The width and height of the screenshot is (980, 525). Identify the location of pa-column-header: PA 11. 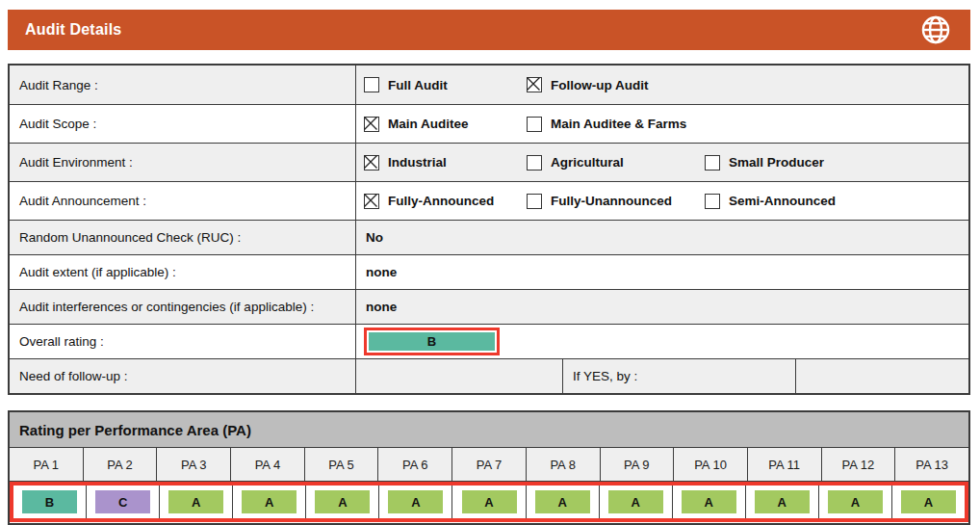
(784, 464).